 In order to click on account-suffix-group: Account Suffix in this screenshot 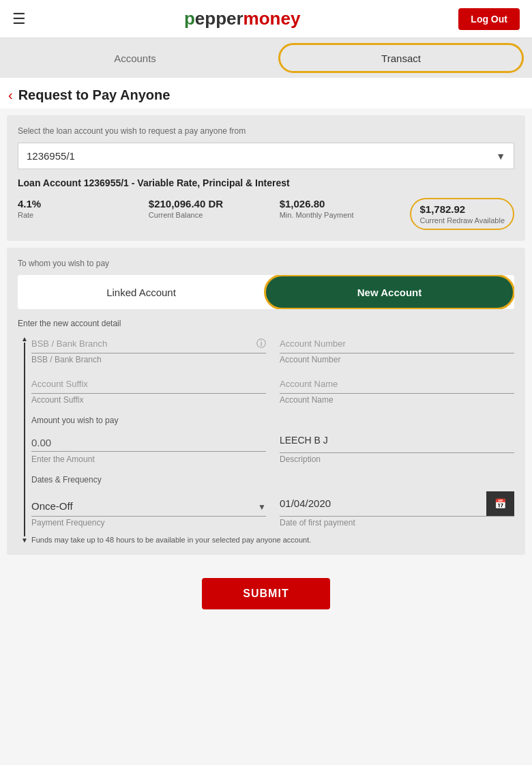, I will do `click(149, 390)`.